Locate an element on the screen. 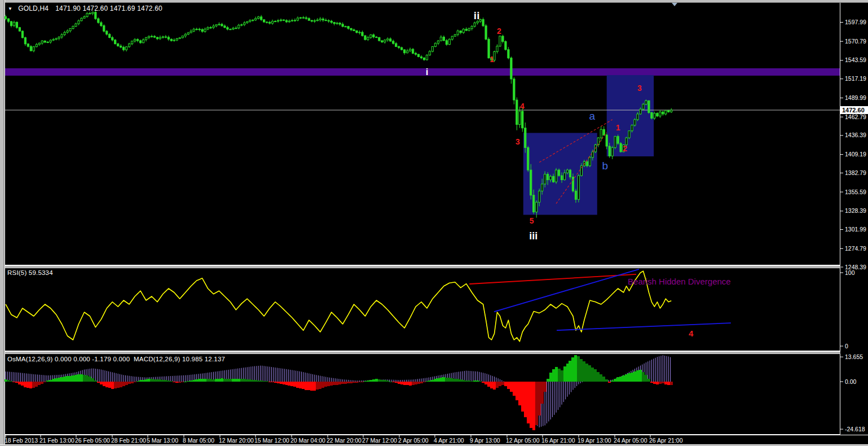  time-axis: 18 Feb 201321 Feb 13:0026 Feb 05:0028 Fe… is located at coordinates (437, 440).